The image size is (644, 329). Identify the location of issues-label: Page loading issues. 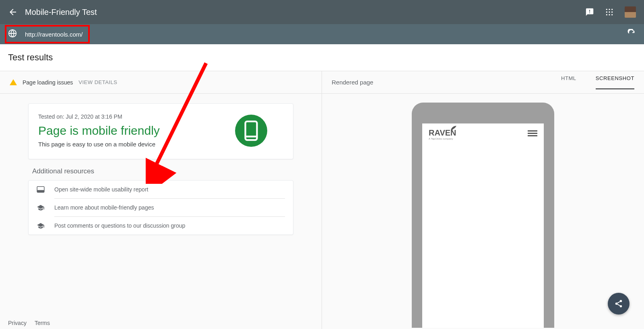
(47, 82).